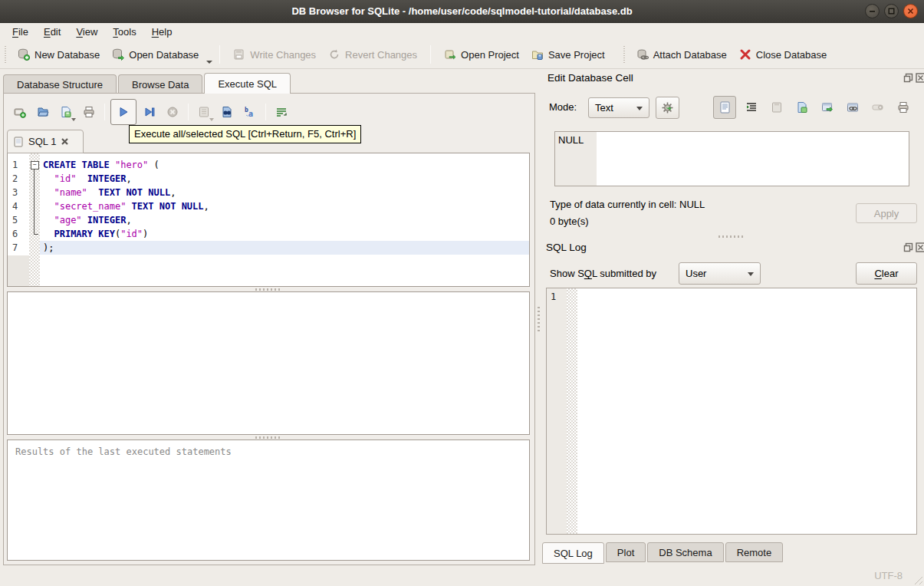  What do you see at coordinates (268, 234) in the screenshot?
I see `code-line: 6 PRIMARY KEY("id")` at bounding box center [268, 234].